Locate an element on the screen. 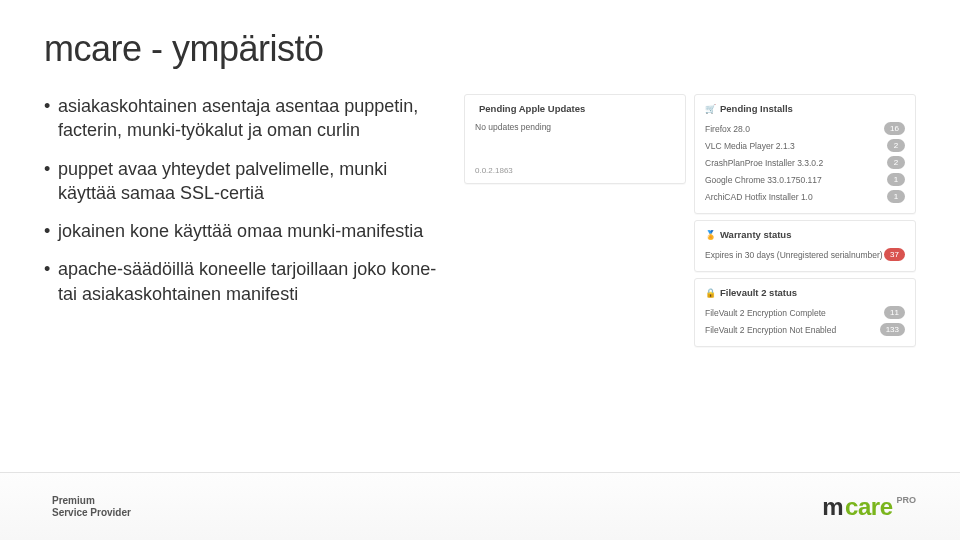 The width and height of the screenshot is (960, 540). cart-icon: 🛒 is located at coordinates (710, 109).